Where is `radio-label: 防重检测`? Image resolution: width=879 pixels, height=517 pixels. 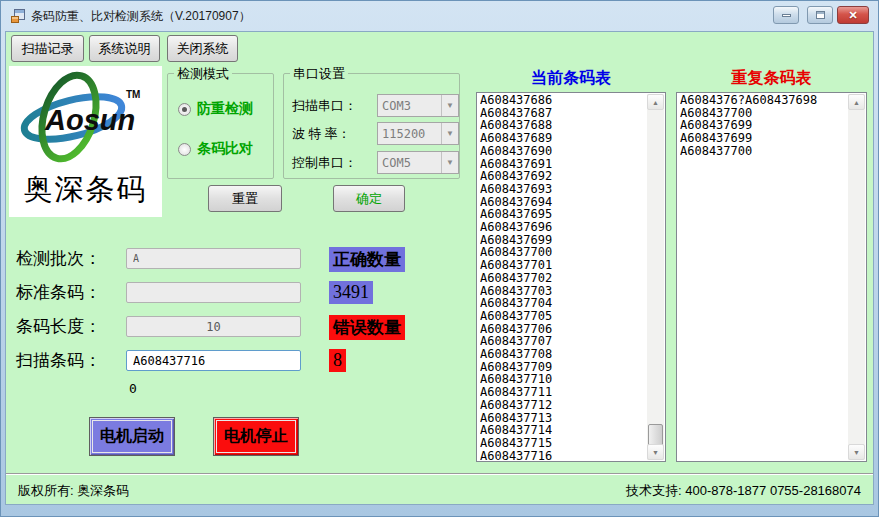 radio-label: 防重检测 is located at coordinates (225, 109).